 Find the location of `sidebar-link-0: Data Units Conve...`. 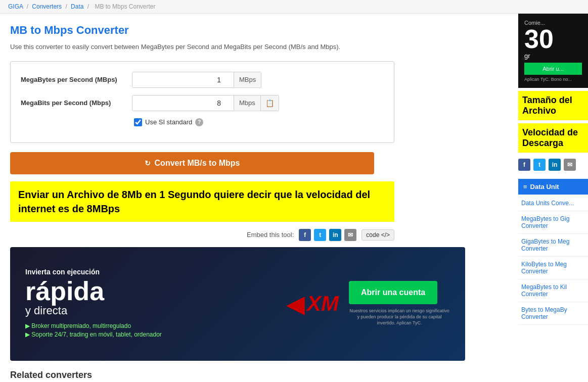

sidebar-link-0: Data Units Conve... is located at coordinates (553, 203).